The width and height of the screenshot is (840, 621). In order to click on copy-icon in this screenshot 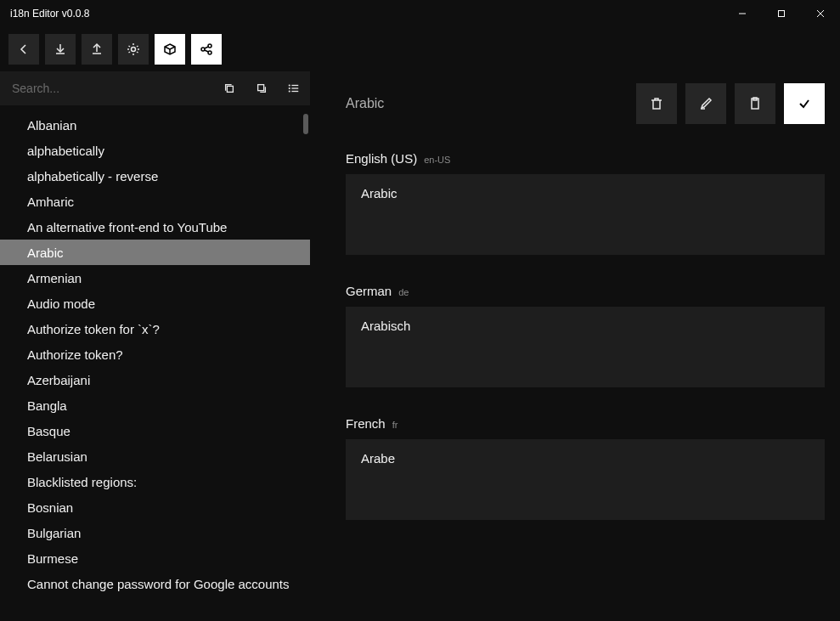, I will do `click(229, 88)`.